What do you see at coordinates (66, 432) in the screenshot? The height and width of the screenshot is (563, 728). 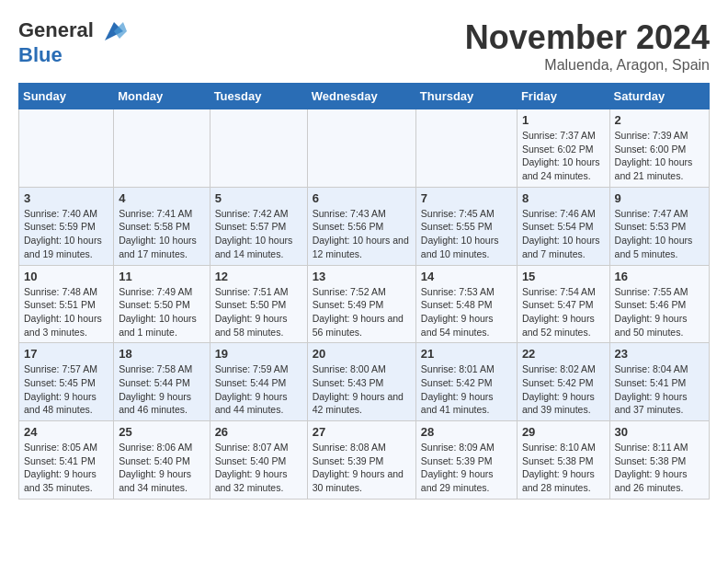 I see `day-number: 24` at bounding box center [66, 432].